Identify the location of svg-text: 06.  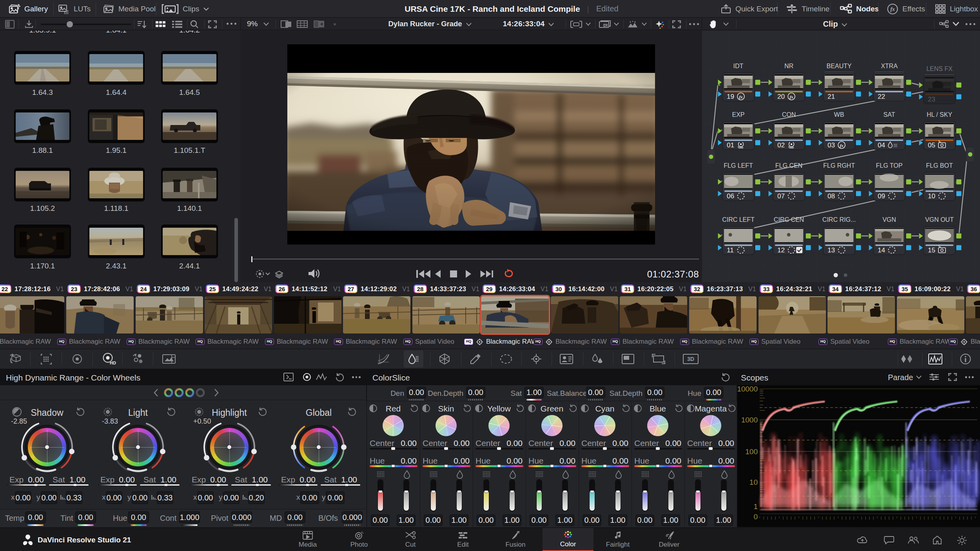
(731, 196).